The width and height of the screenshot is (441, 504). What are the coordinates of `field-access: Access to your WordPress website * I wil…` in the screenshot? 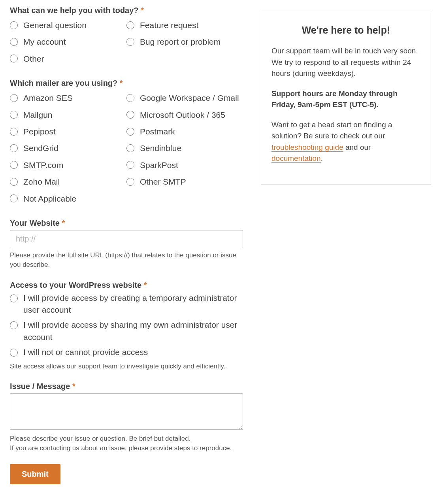 It's located at (126, 326).